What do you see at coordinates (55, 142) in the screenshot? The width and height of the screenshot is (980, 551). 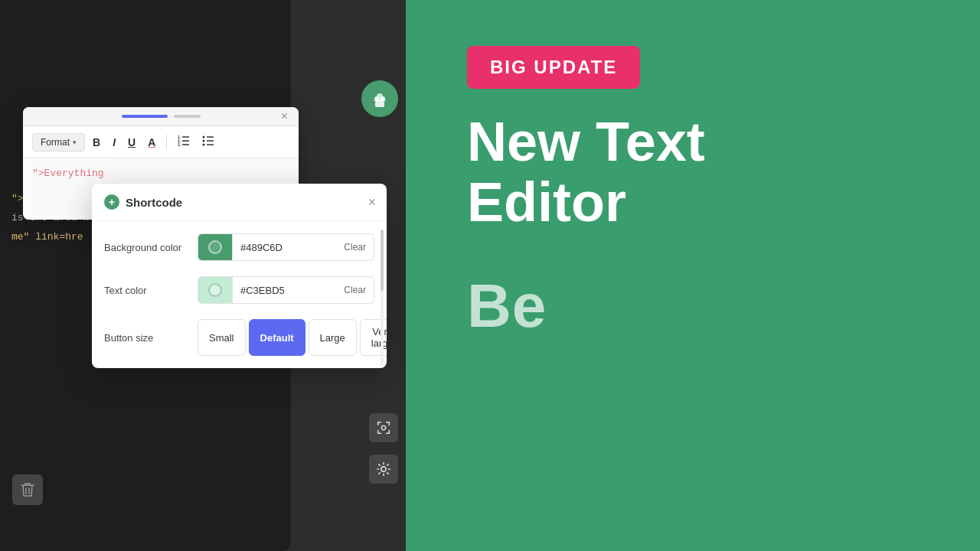 I see `format-label: Format` at bounding box center [55, 142].